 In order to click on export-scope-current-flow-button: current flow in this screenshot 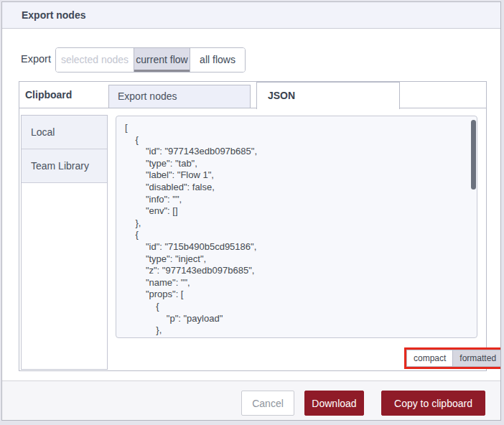, I will do `click(162, 60)`.